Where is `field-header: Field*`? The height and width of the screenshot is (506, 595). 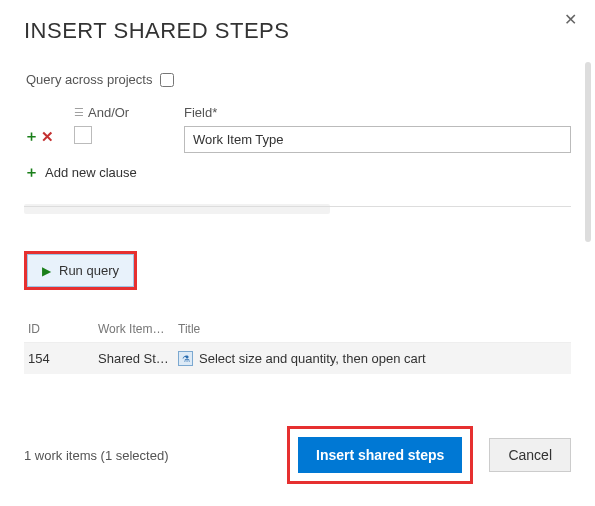
field-header: Field* is located at coordinates (378, 112).